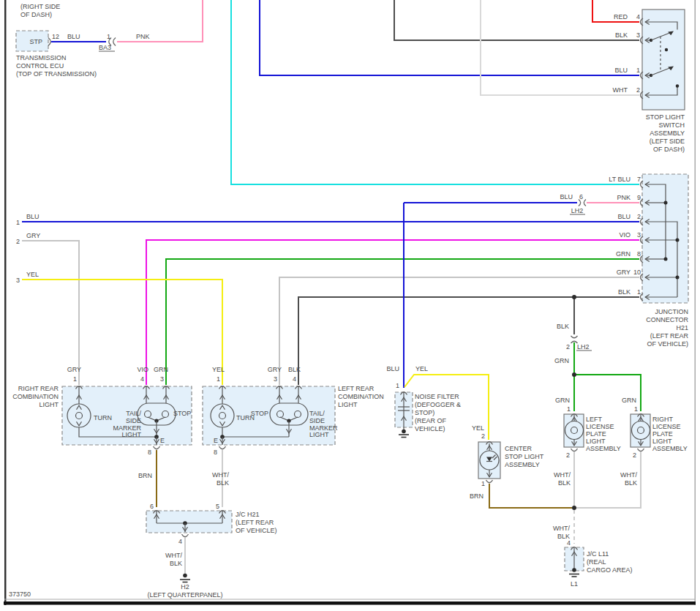  What do you see at coordinates (696, 303) in the screenshot?
I see `frame-right` at bounding box center [696, 303].